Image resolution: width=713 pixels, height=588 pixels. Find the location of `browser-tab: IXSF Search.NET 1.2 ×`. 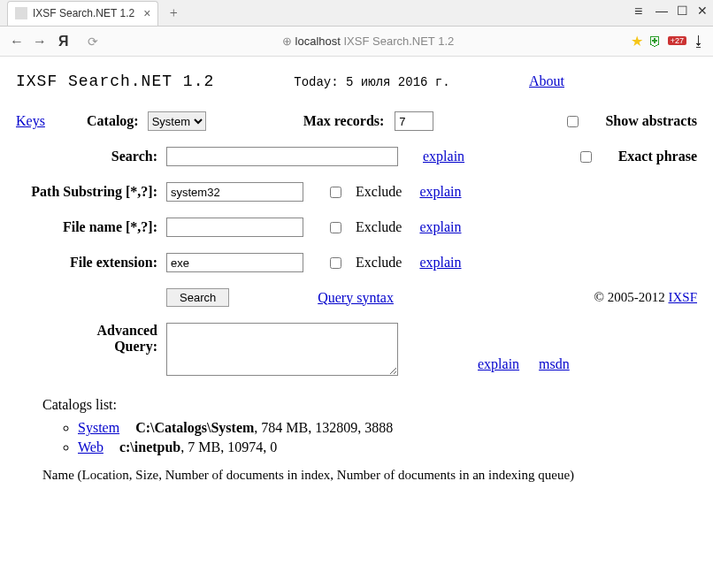

browser-tab: IXSF Search.NET 1.2 × is located at coordinates (83, 13).